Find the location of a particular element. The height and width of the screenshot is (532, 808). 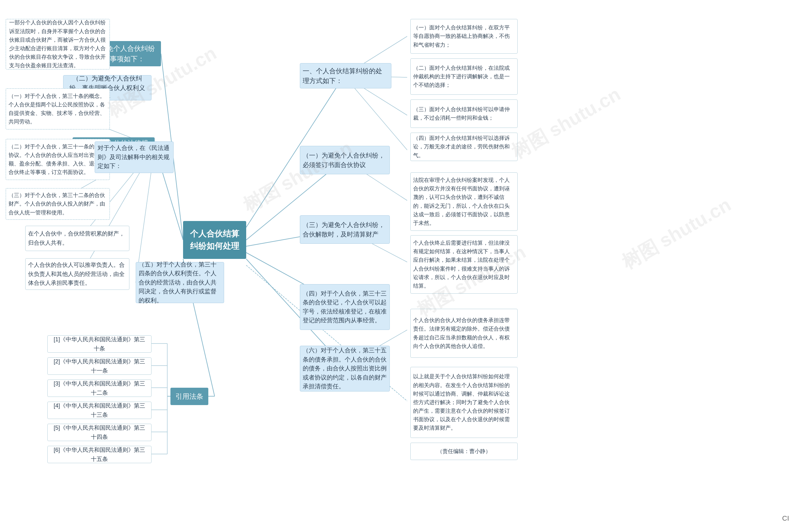

node-mediation: （二）面对个人合伙结算纠纷，在法院或仲裁机构的主持下进行调解解决，也是一个不错的… is located at coordinates (464, 77).